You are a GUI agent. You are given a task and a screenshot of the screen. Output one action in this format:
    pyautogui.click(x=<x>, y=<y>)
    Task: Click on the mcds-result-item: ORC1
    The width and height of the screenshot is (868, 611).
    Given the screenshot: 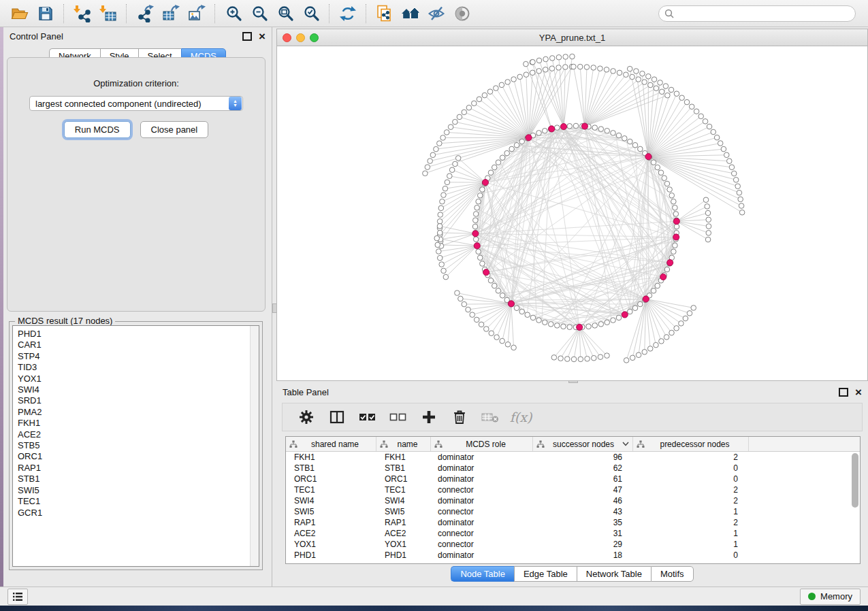 What is the action you would take?
    pyautogui.click(x=138, y=457)
    